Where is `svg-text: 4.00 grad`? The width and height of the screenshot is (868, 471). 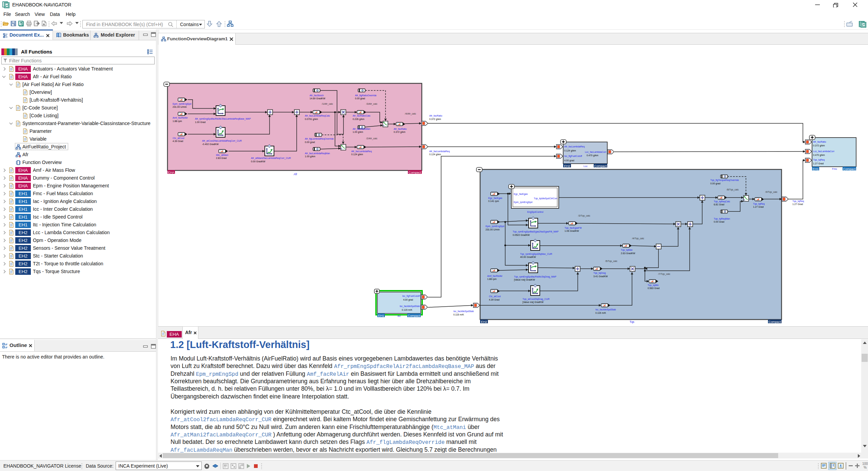
svg-text: 4.00 grad is located at coordinates (569, 161).